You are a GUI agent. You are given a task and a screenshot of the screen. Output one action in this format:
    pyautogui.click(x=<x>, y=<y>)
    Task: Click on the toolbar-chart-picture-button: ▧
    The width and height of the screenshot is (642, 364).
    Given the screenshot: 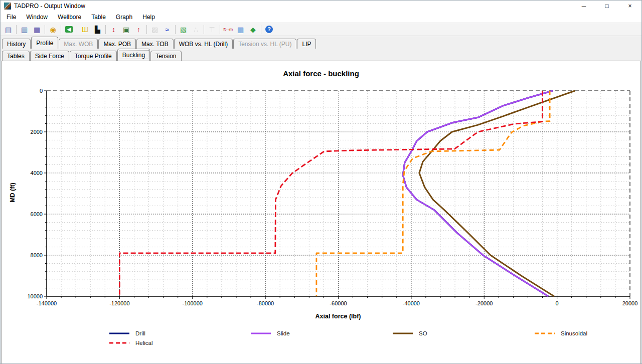 What is the action you would take?
    pyautogui.click(x=184, y=30)
    